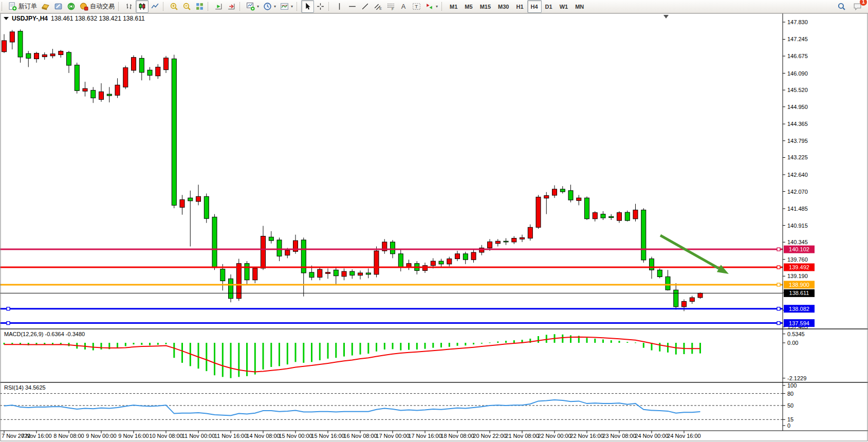 This screenshot has height=442, width=868. I want to click on gold-button, so click(45, 6).